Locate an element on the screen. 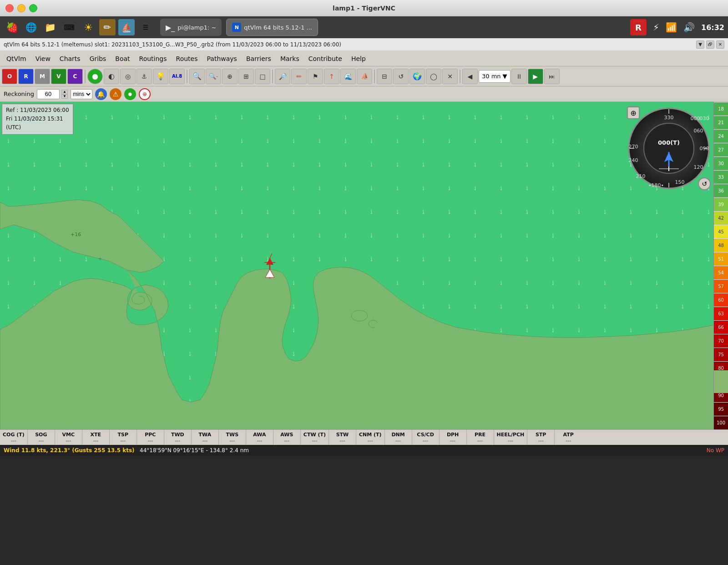 This screenshot has width=728, height=565. appinfo-dropdown: ▼ is located at coordinates (700, 45).